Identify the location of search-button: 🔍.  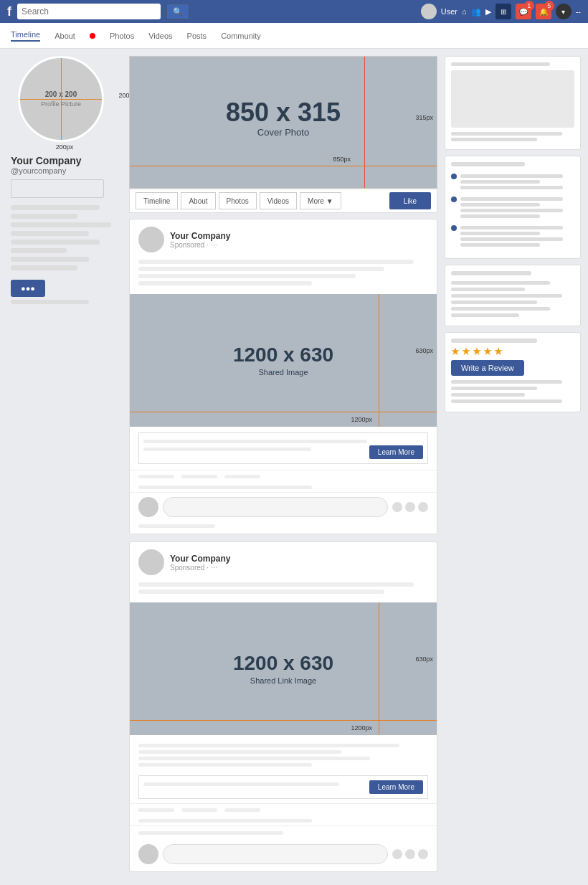
(178, 11).